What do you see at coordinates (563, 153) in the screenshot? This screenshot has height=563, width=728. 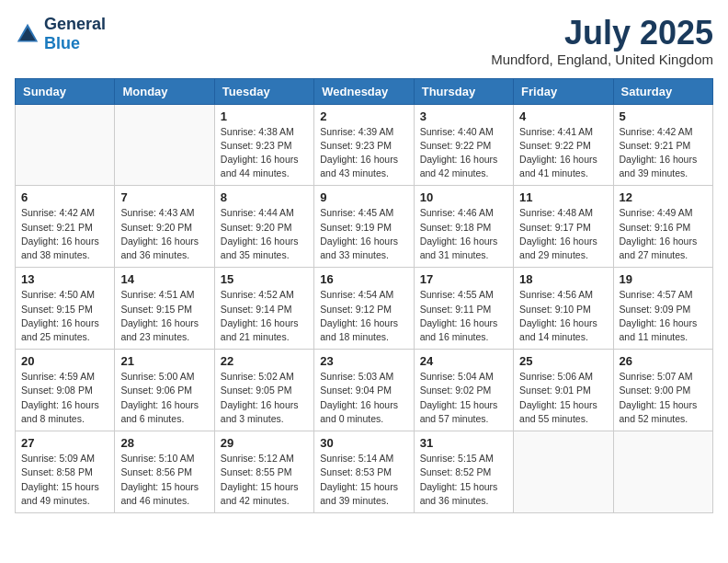 I see `day-detail: Sunrise: 4:41 AM Sunset: 9:22 PM Dayligh…` at bounding box center [563, 153].